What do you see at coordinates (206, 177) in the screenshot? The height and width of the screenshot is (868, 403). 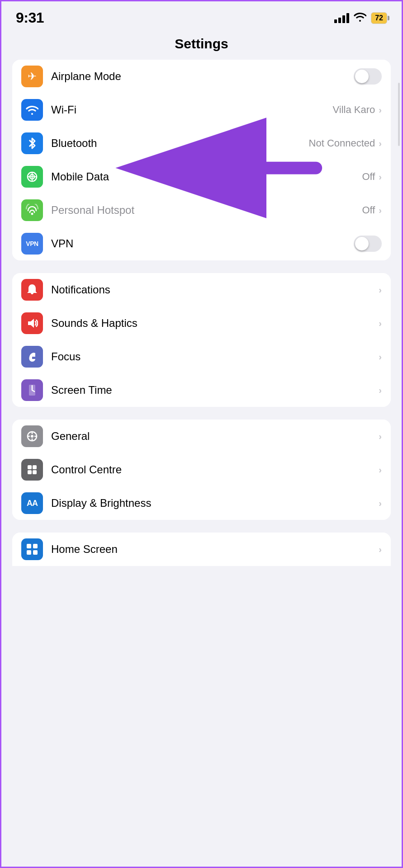 I see `mobile-data-label: Mobile Data` at bounding box center [206, 177].